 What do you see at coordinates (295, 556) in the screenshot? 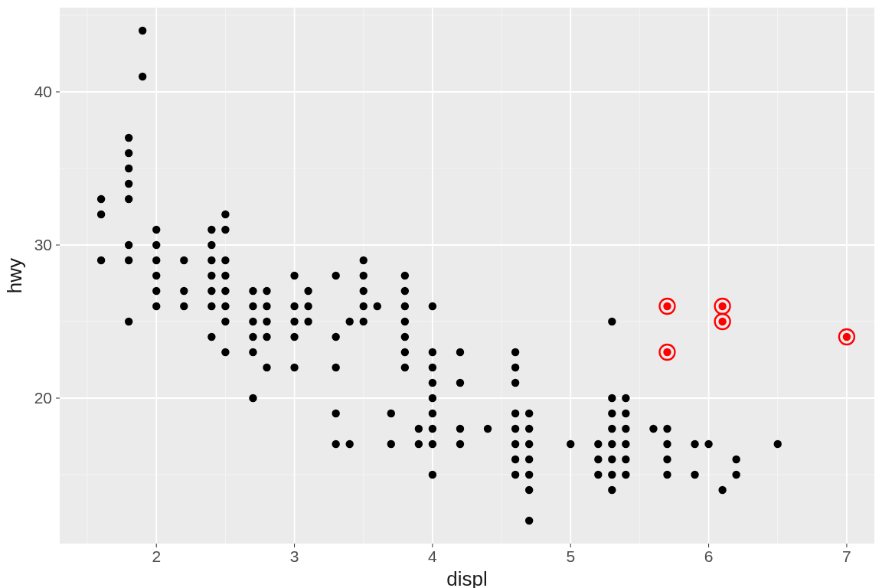
I see `x-tick-label: 3` at bounding box center [295, 556].